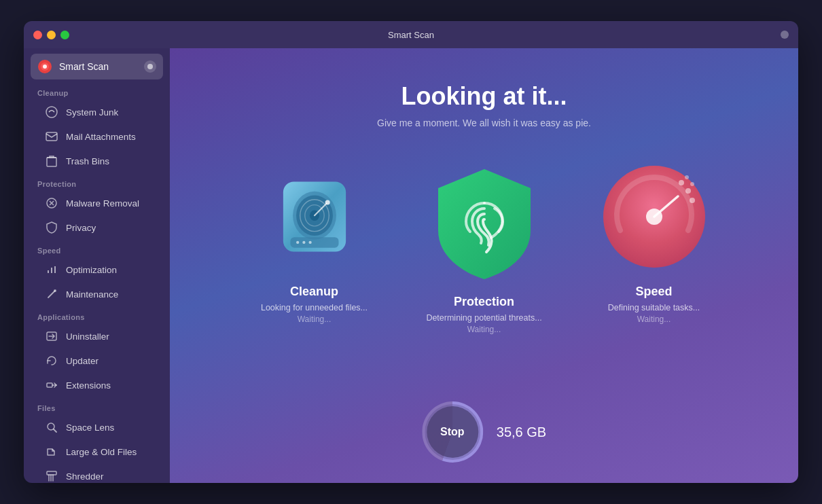  I want to click on malware-icon, so click(52, 203).